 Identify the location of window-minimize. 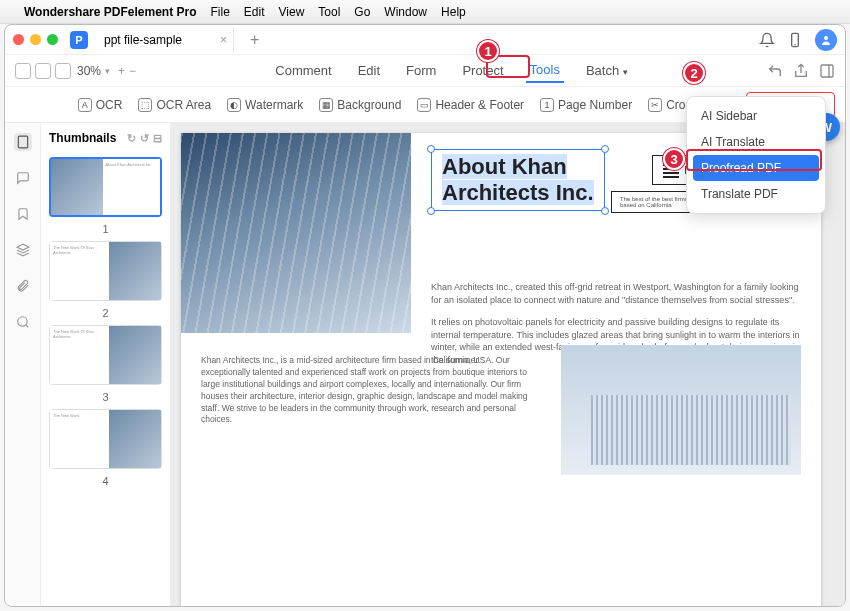
(36, 40).